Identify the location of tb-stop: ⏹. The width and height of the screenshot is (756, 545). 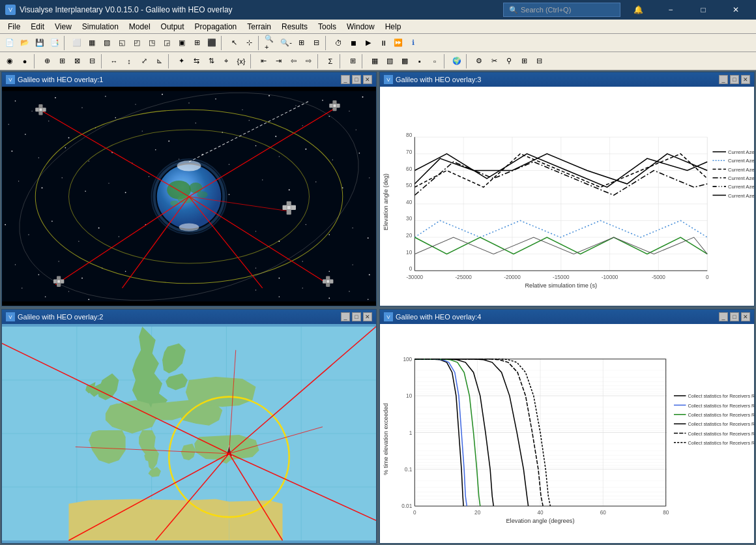
(353, 43).